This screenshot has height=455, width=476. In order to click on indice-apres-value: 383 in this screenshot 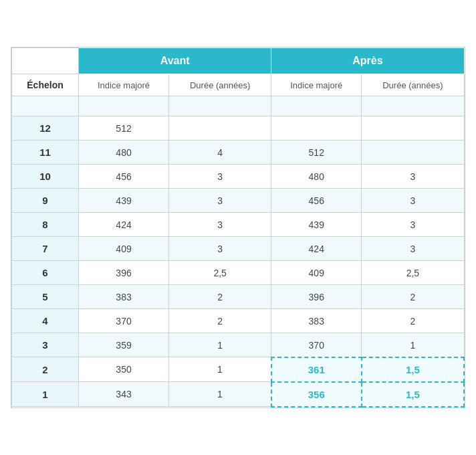, I will do `click(317, 321)`.